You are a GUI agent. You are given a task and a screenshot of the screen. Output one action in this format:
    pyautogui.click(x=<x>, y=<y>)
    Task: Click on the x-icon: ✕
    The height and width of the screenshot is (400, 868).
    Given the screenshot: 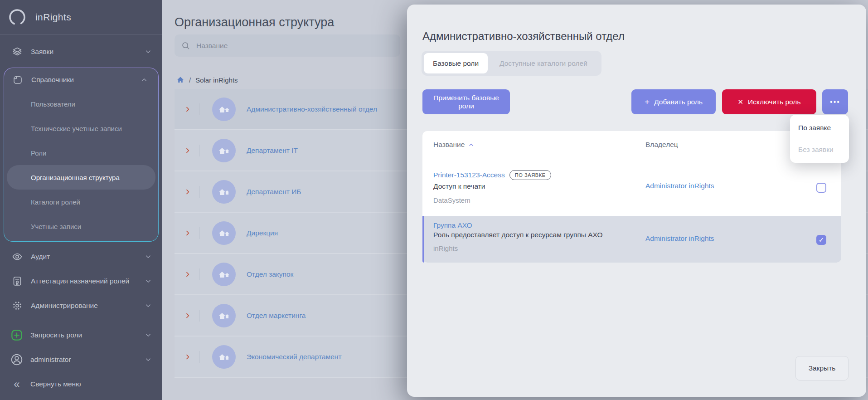 What is the action you would take?
    pyautogui.click(x=741, y=102)
    